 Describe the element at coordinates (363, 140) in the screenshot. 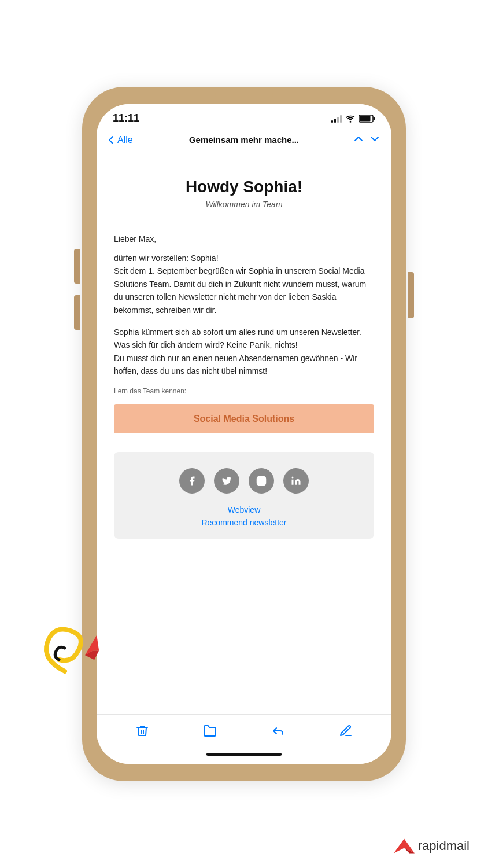

I see `nav-arrows` at that location.